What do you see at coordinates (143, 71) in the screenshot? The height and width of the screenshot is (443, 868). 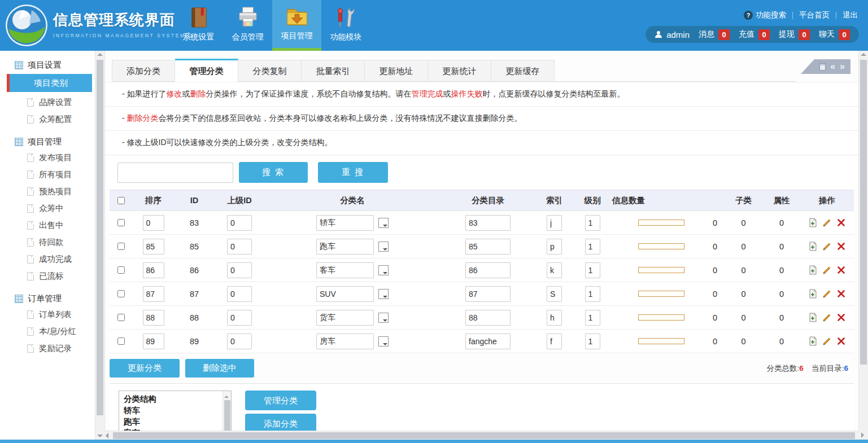 I see `tab-item: 添加分类` at bounding box center [143, 71].